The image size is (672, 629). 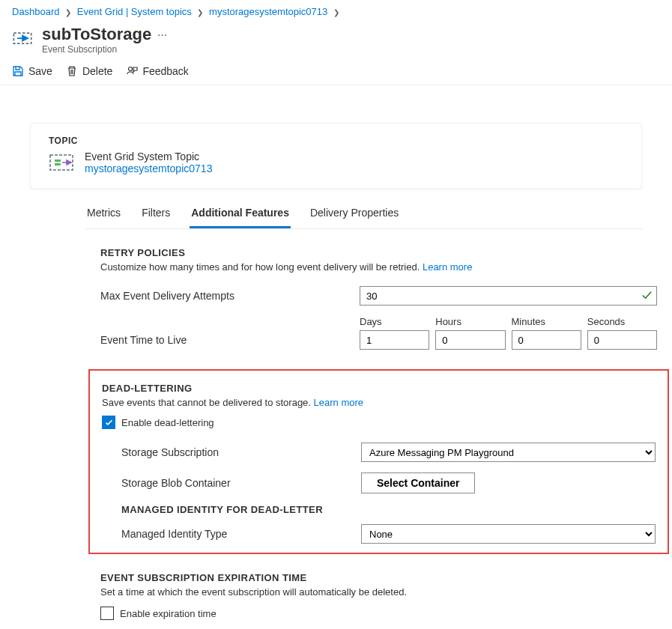 What do you see at coordinates (241, 483) in the screenshot?
I see `storage-blob-container-label: Storage Blob Container` at bounding box center [241, 483].